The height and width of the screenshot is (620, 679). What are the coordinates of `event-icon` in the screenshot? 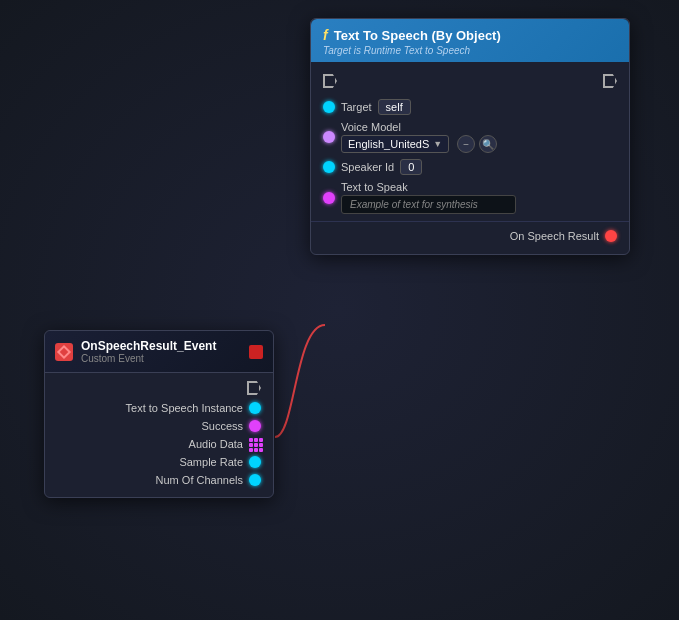 It's located at (64, 352).